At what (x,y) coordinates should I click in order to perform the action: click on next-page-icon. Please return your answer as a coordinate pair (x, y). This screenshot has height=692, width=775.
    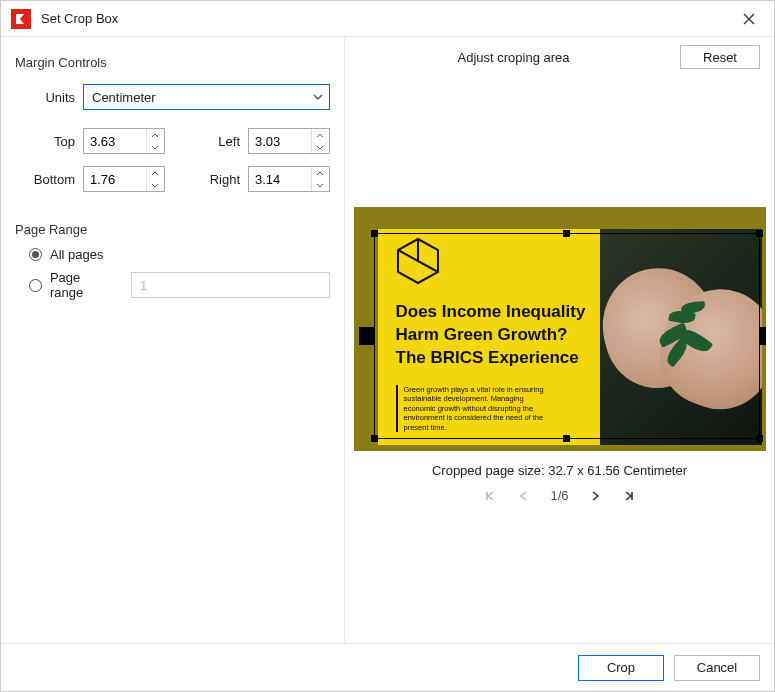
    Looking at the image, I should click on (596, 496).